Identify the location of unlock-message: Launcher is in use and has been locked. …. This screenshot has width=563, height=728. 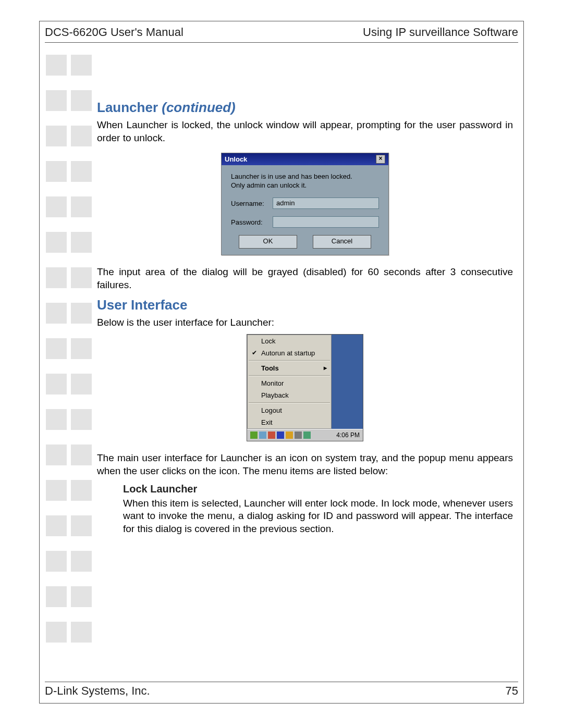
(305, 181).